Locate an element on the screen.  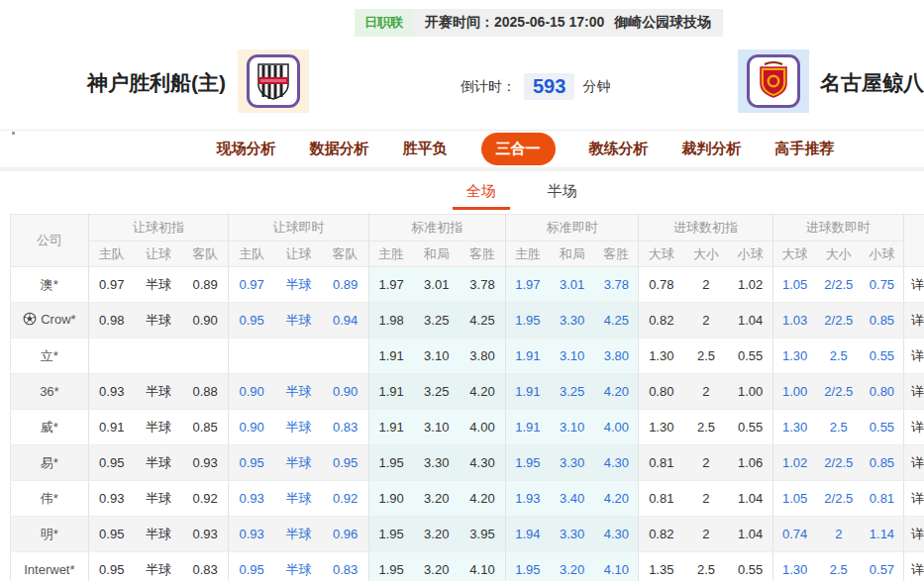
sub-header: 主队 is located at coordinates (252, 254).